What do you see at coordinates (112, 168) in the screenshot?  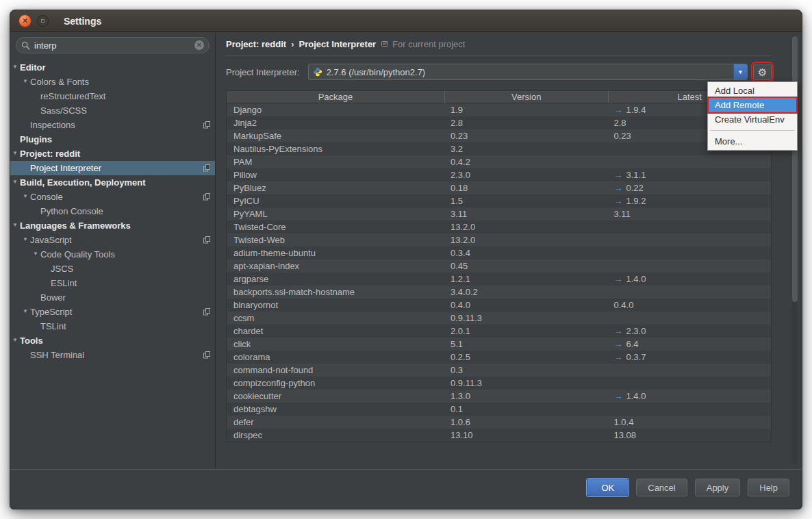 I see `sidebar-item-project-interpreter: ▼ Project Interpreter` at bounding box center [112, 168].